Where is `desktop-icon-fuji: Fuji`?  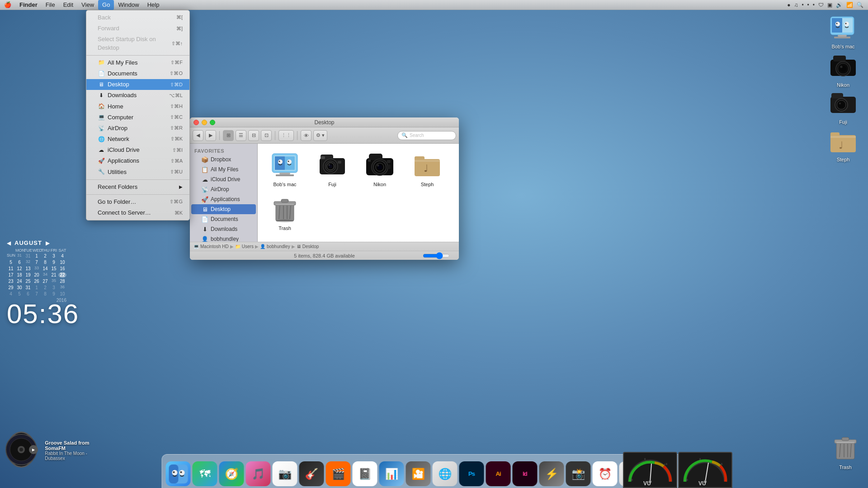
desktop-icon-fuji: Fuji is located at coordinates (843, 108).